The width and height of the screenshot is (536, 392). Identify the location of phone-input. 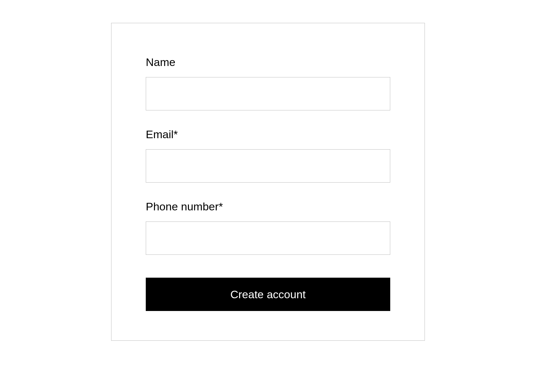
(268, 238).